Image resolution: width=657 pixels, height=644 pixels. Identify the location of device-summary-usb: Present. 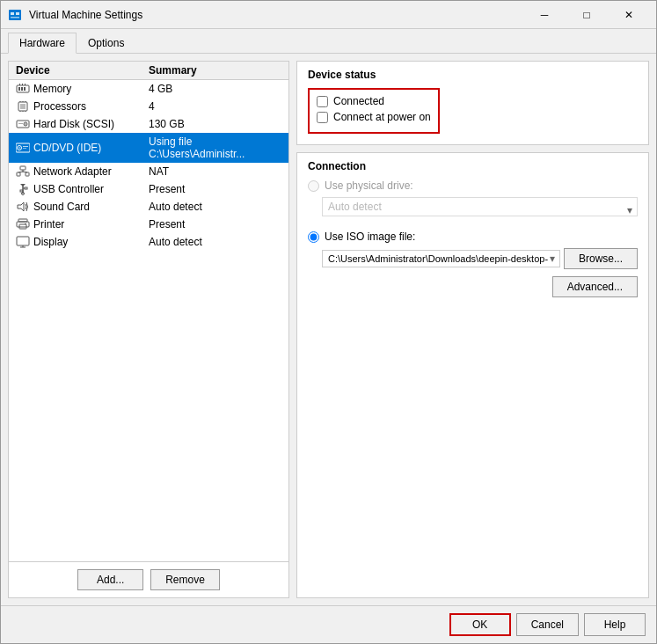
(215, 189).